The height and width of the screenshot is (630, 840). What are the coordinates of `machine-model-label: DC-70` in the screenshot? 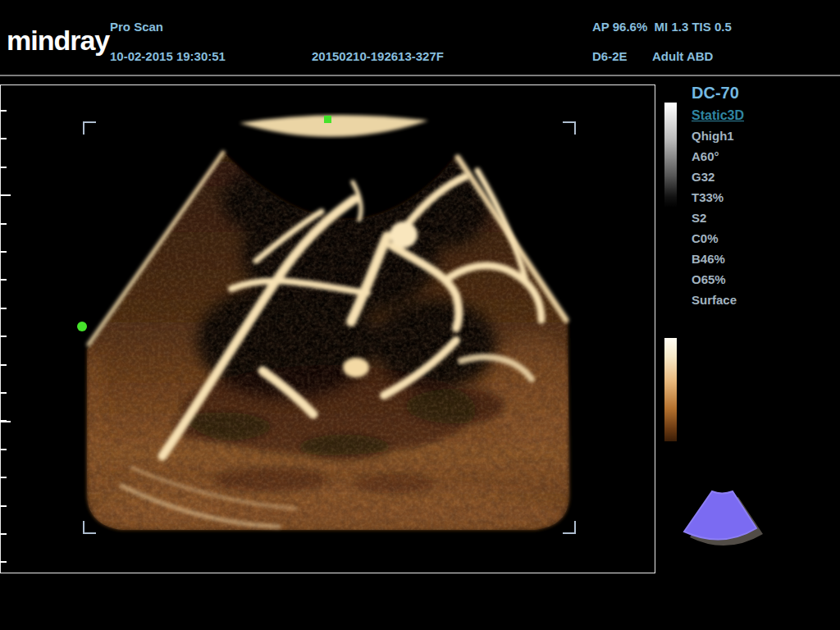 It's located at (715, 94).